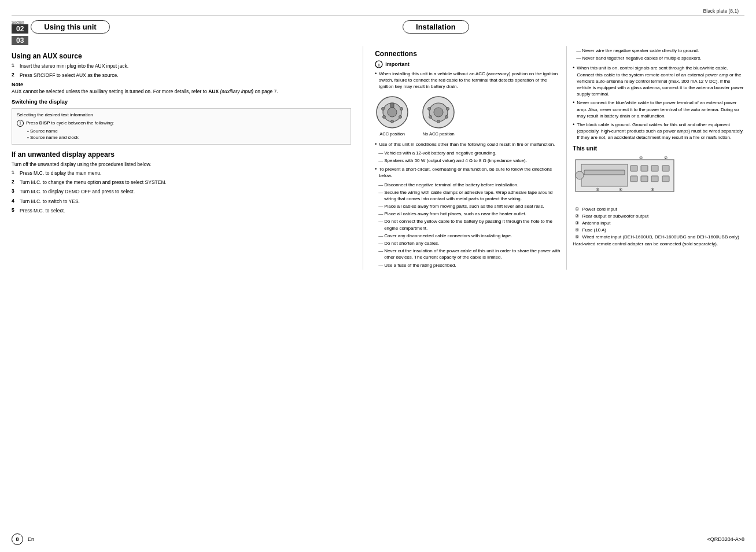 The width and height of the screenshot is (756, 552). I want to click on unwanted-step5: 5 Press M.C. to select., so click(182, 211).